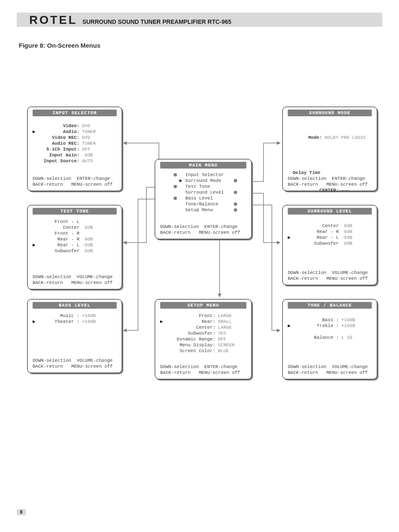  I want to click on main-menu-item: Tone/Balance, so click(203, 204).